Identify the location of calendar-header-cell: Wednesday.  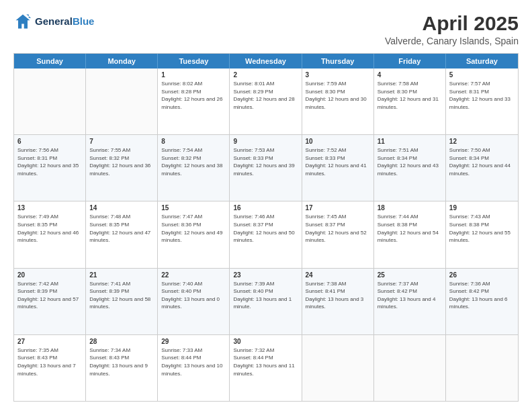
(266, 61).